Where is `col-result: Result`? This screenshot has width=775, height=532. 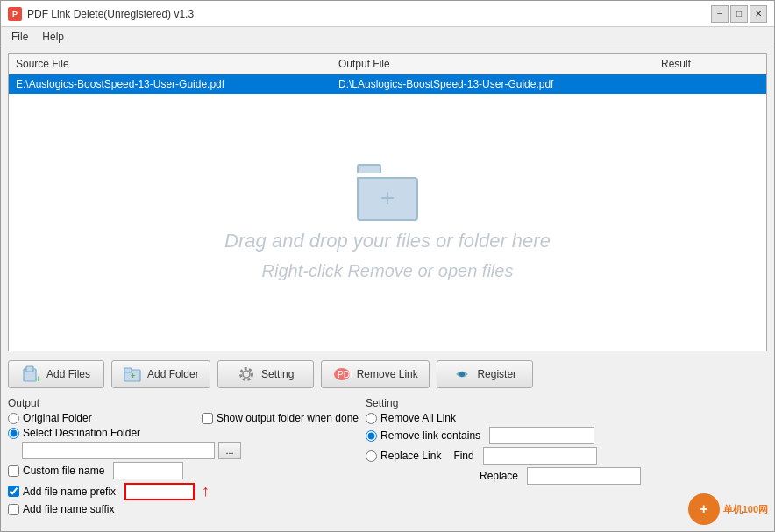
col-result: Result is located at coordinates (710, 64).